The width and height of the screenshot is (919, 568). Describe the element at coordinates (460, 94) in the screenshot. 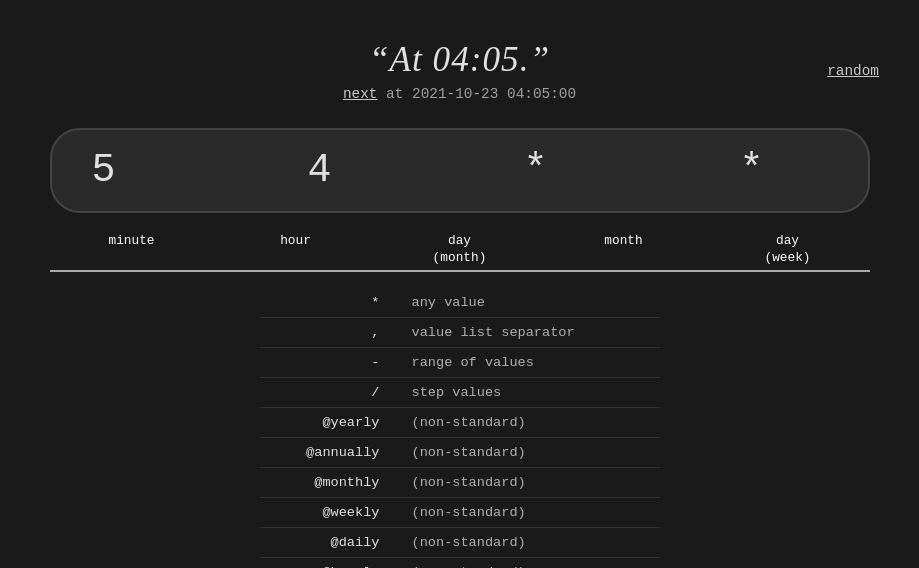

I see `next-line: next at 2021-10-23 04:05:00` at that location.